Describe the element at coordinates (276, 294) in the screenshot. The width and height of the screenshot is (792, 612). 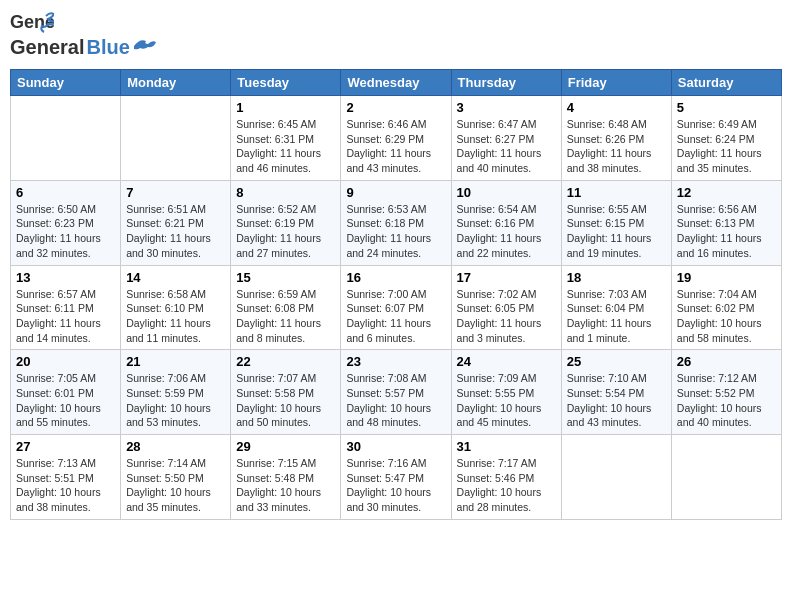
I see `sunrise-text: Sunrise: 6:59 AM` at that location.